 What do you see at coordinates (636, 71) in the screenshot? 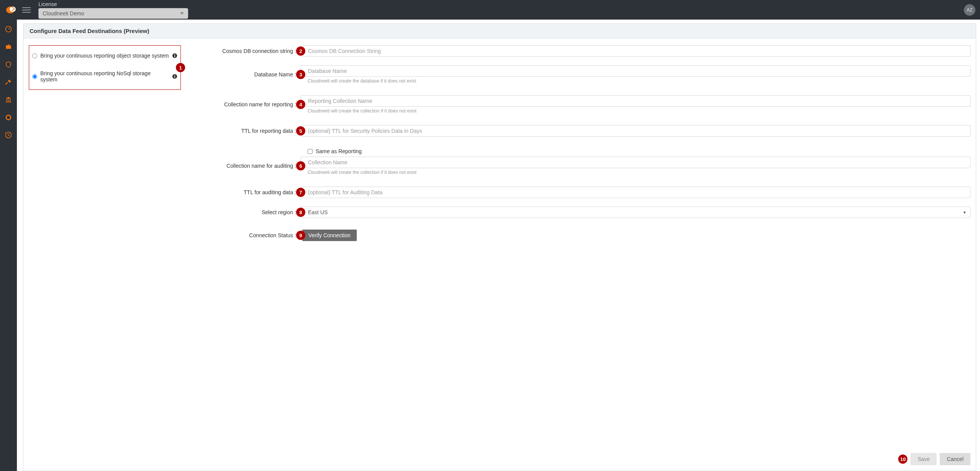
I see `database-name-input` at bounding box center [636, 71].